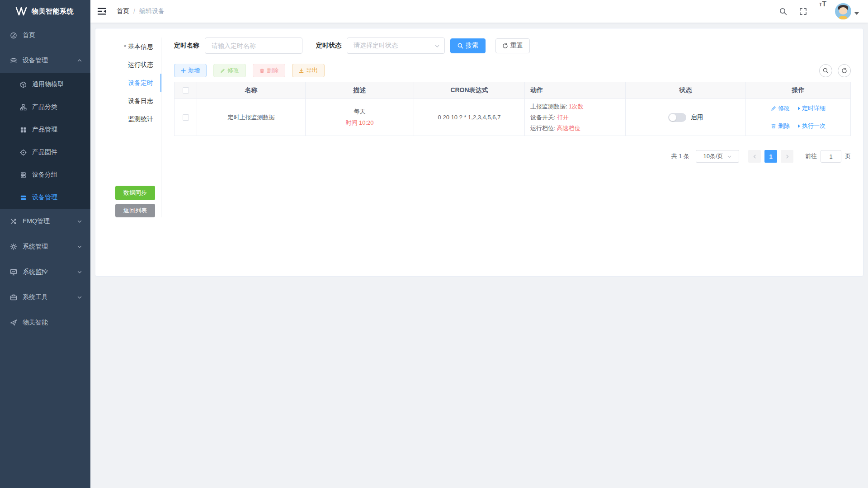  I want to click on row-edit-label: 修改, so click(784, 108).